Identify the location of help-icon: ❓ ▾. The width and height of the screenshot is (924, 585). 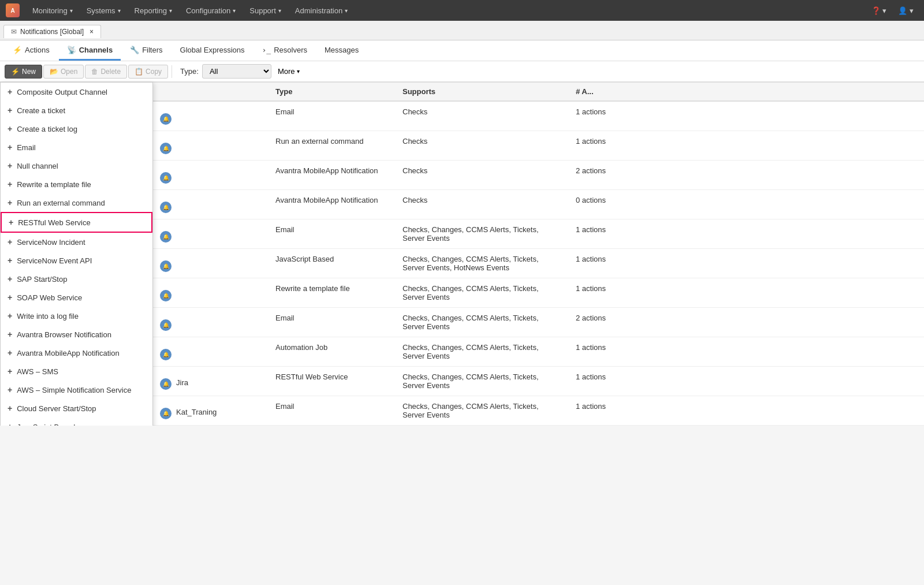
(879, 10).